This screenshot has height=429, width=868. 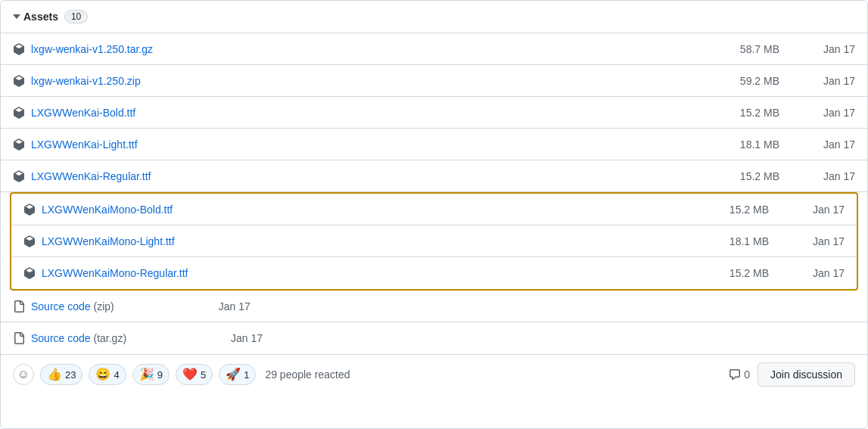 What do you see at coordinates (307, 375) in the screenshot?
I see `reactions-text: 29 people reacted` at bounding box center [307, 375].